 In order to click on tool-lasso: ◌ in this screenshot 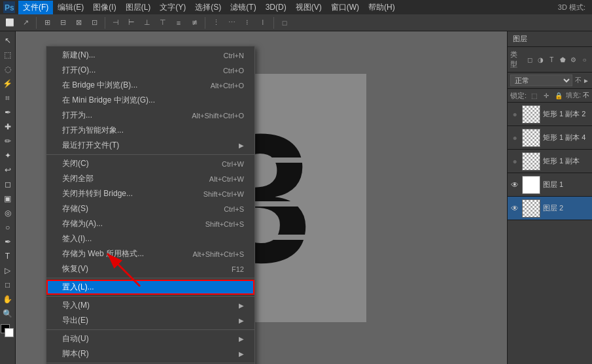, I will do `click(8, 69)`.